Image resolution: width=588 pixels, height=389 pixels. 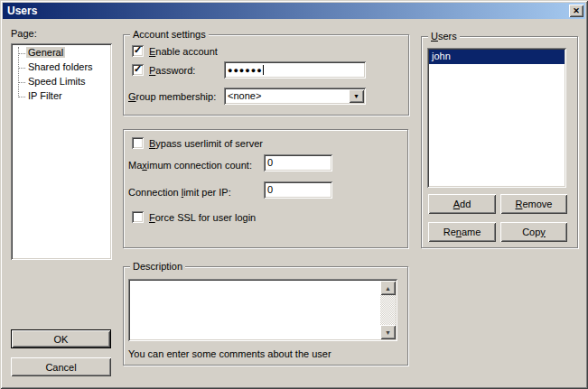 What do you see at coordinates (61, 68) in the screenshot?
I see `page-item-shared-folders: Shared folders` at bounding box center [61, 68].